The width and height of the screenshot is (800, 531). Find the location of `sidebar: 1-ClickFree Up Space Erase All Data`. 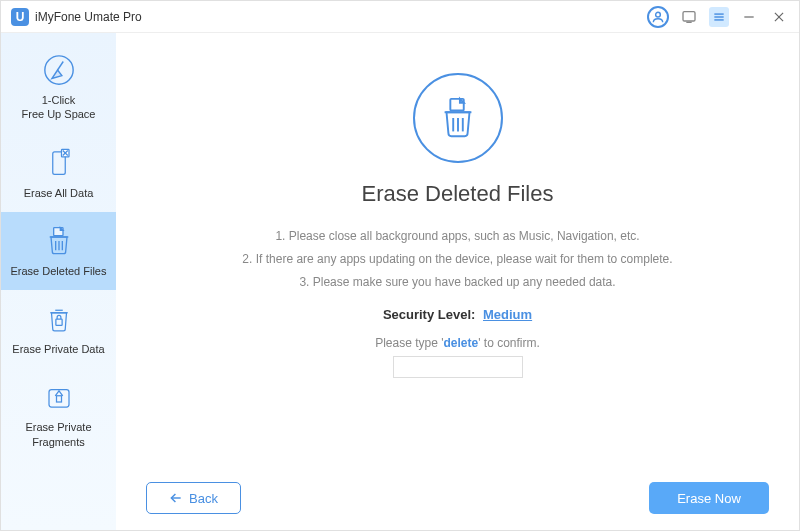

sidebar: 1-ClickFree Up Space Erase All Data is located at coordinates (58, 282).